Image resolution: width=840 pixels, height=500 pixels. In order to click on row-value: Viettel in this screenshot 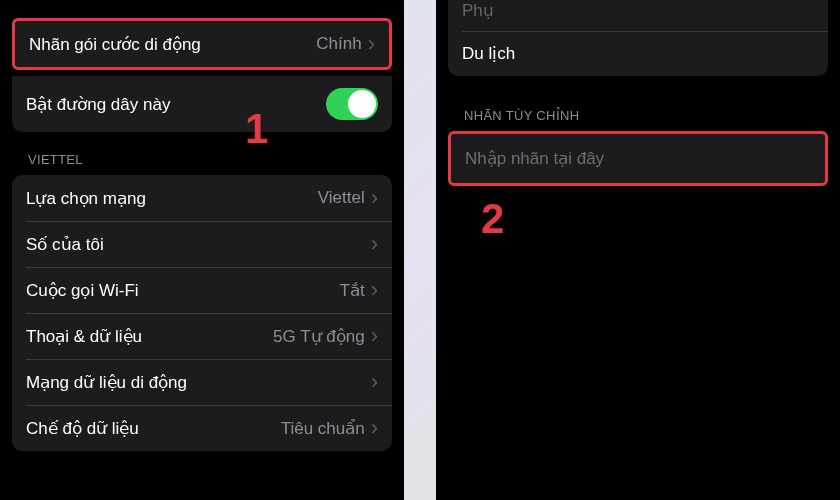, I will do `click(342, 198)`.